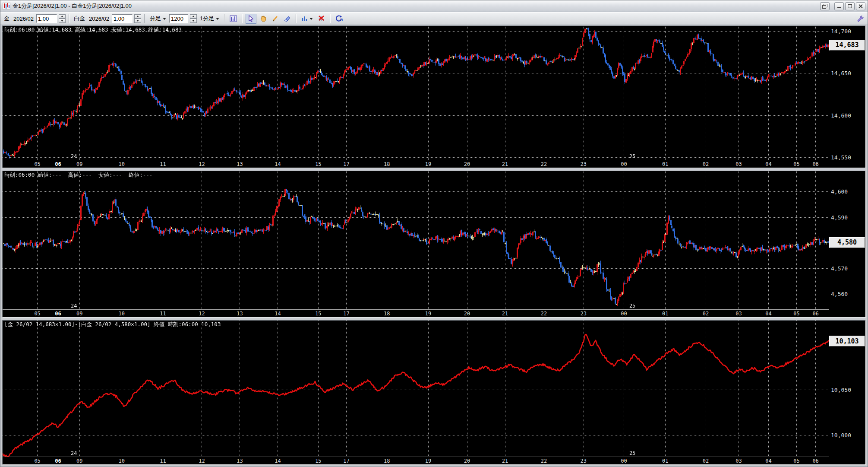  I want to click on pencil-icon, so click(275, 19).